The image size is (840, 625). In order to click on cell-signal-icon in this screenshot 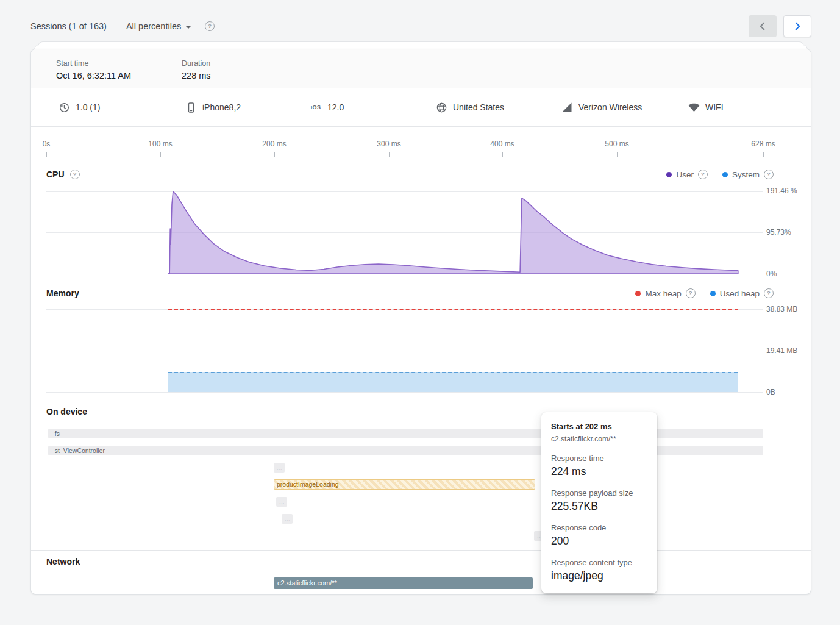, I will do `click(567, 107)`.